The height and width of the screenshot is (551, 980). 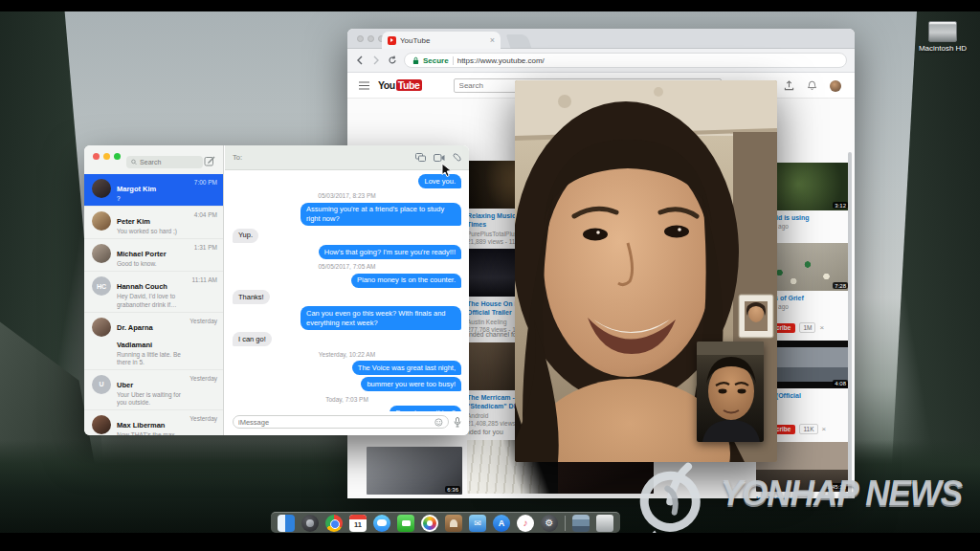 I want to click on video-duration: 4:08, so click(x=840, y=383).